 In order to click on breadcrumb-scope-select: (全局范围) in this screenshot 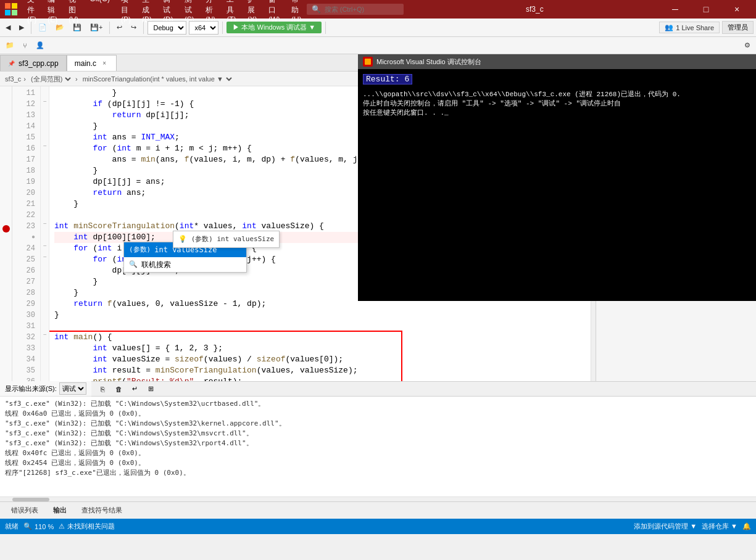, I will do `click(51, 79)`.